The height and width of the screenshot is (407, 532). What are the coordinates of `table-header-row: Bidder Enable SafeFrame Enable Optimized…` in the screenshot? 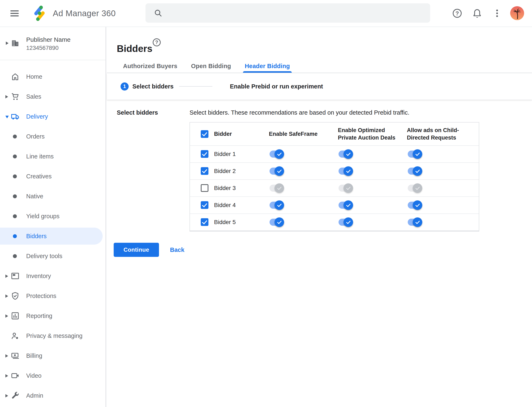 It's located at (334, 134).